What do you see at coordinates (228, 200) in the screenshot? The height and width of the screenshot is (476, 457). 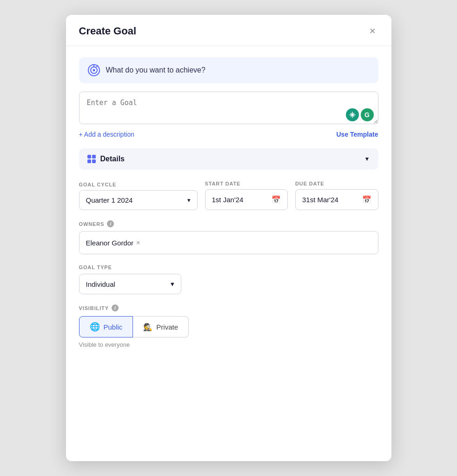 I see `start-date-value: 1st Jan'24` at bounding box center [228, 200].